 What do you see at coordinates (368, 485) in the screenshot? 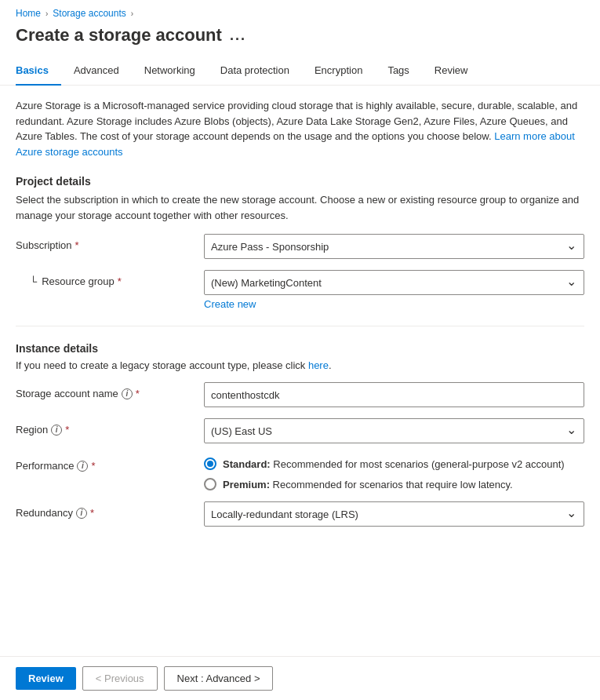
I see `performance-premium-label: Premium: Recommended for scenarios that …` at bounding box center [368, 485].